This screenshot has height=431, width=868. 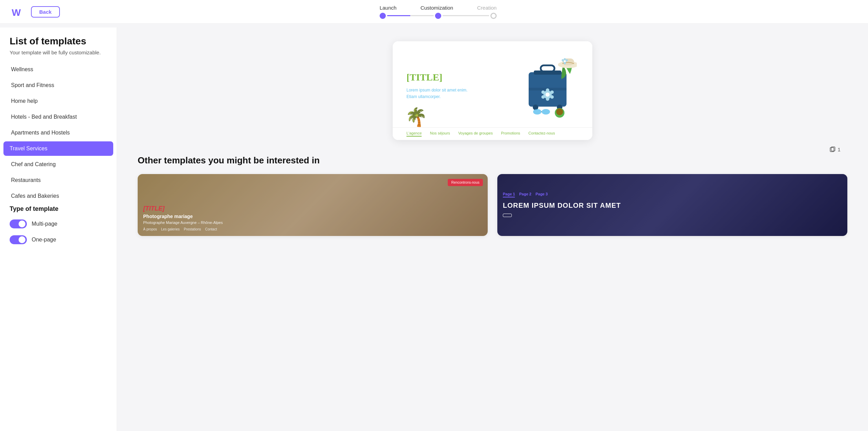 I want to click on travel-template-desc-2: Etiam ullamcorper., so click(x=458, y=97).